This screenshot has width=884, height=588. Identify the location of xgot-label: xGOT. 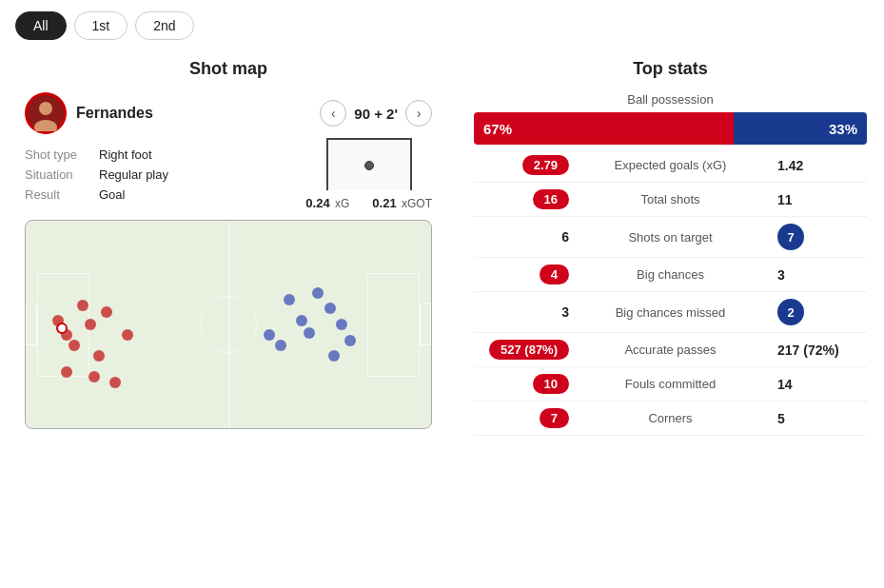
(417, 204).